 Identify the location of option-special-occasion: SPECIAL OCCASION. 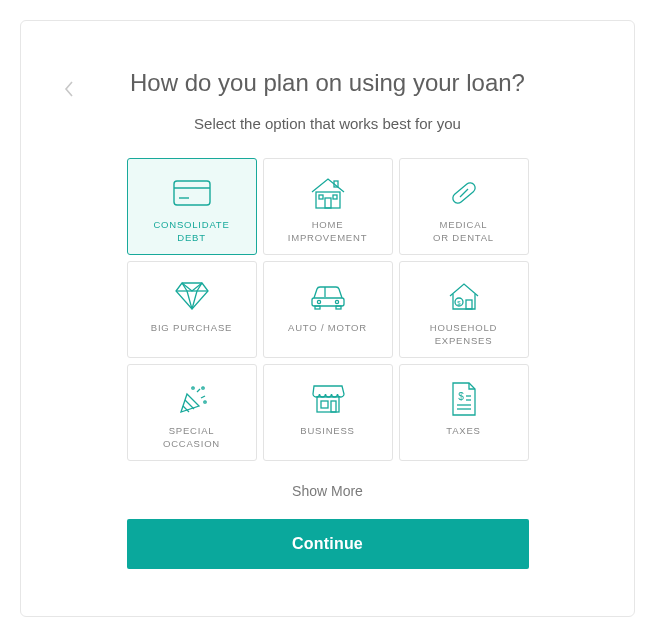
(192, 412).